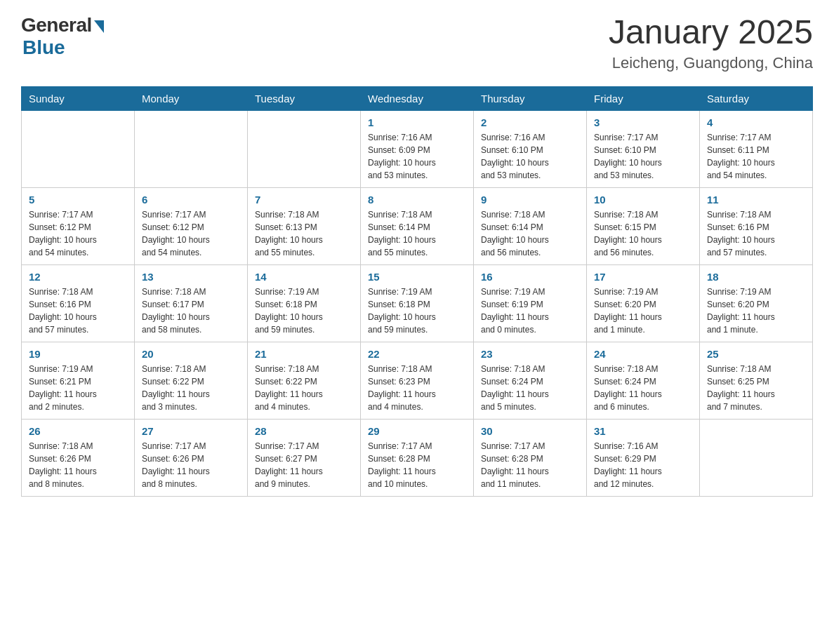 The image size is (834, 644). I want to click on day-info: Sunrise: 7:18 AM Sunset: 6:13 PM Dayligh…, so click(304, 234).